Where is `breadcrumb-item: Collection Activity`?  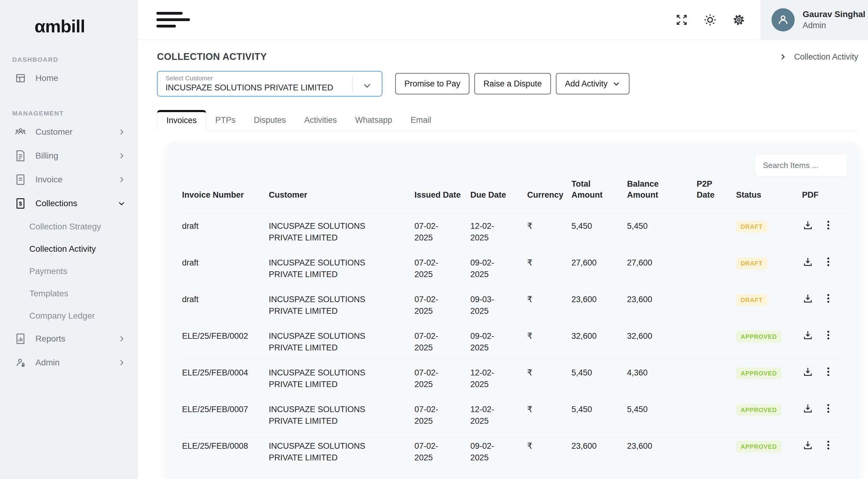
breadcrumb-item: Collection Activity is located at coordinates (826, 57).